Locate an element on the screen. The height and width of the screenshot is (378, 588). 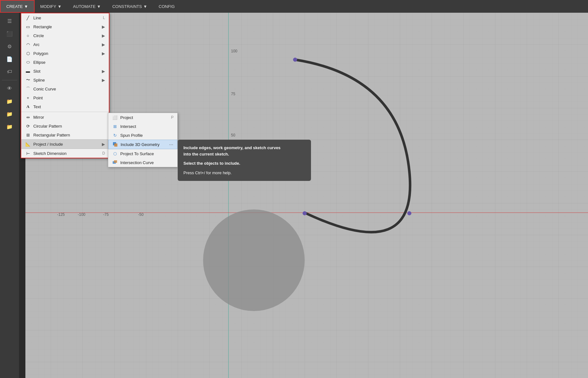
menu-item-arc-label: Arc is located at coordinates (36, 44).